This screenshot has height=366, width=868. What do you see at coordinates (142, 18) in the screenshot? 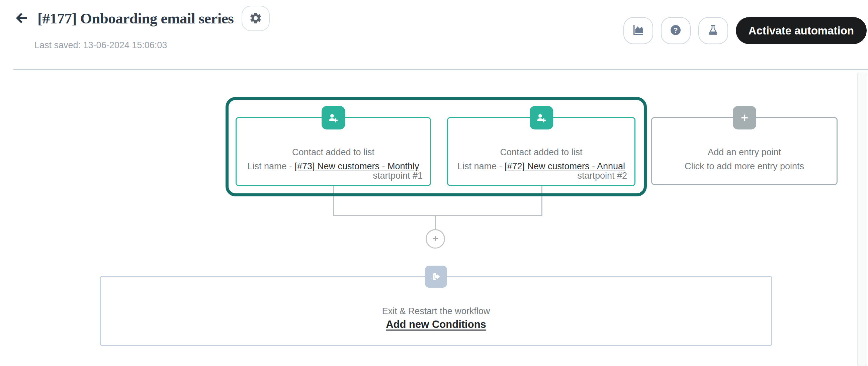
I see `header-title-row: [#177] Onboarding email series` at bounding box center [142, 18].